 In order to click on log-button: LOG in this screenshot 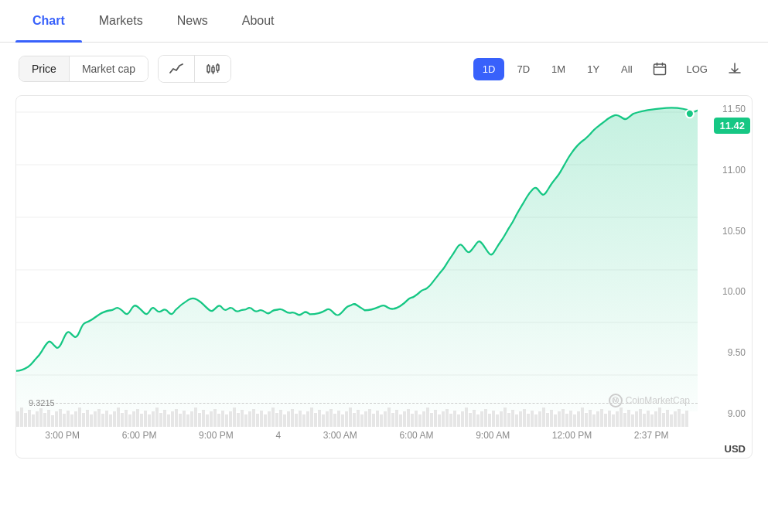, I will do `click(698, 70)`.